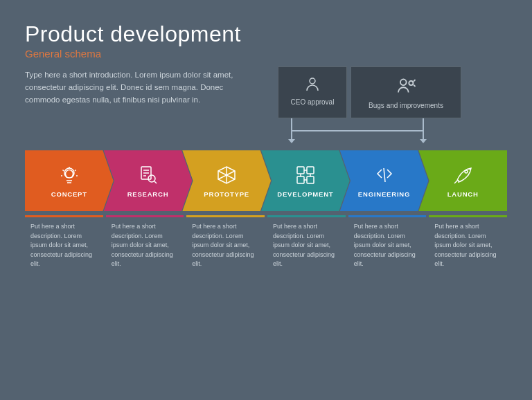 This screenshot has height=400, width=532. What do you see at coordinates (148, 181) in the screenshot?
I see `step-research: RESEARCH` at bounding box center [148, 181].